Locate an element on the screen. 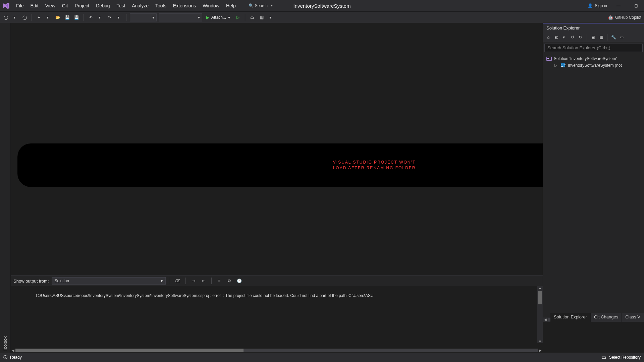 Image resolution: width=644 pixels, height=362 pixels. new-project-dropdown: ▾ is located at coordinates (48, 17).